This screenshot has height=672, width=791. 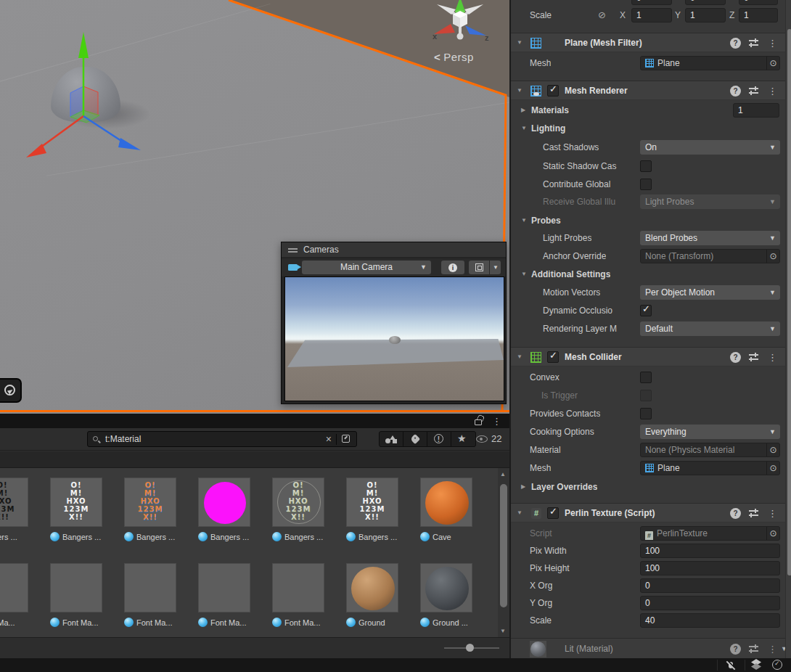 What do you see at coordinates (651, 357) in the screenshot?
I see `mesh-collider-header: ▼ Mesh Collider ? ⋮` at bounding box center [651, 357].